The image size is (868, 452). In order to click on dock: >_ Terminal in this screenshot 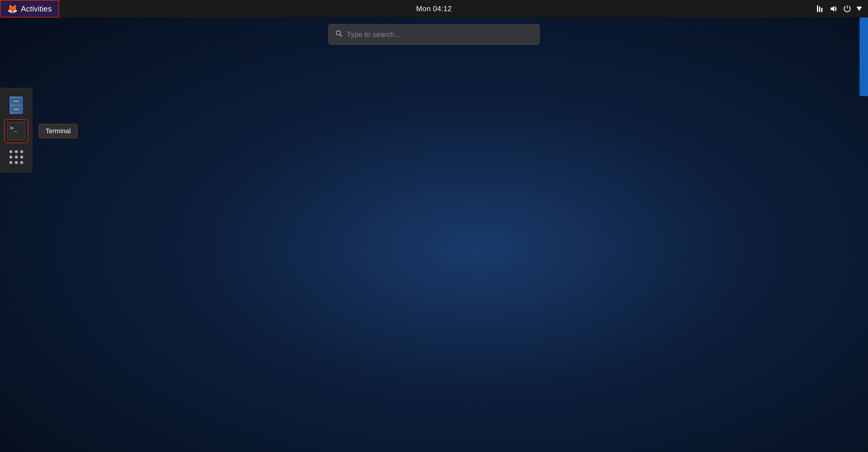, I will do `click(16, 130)`.